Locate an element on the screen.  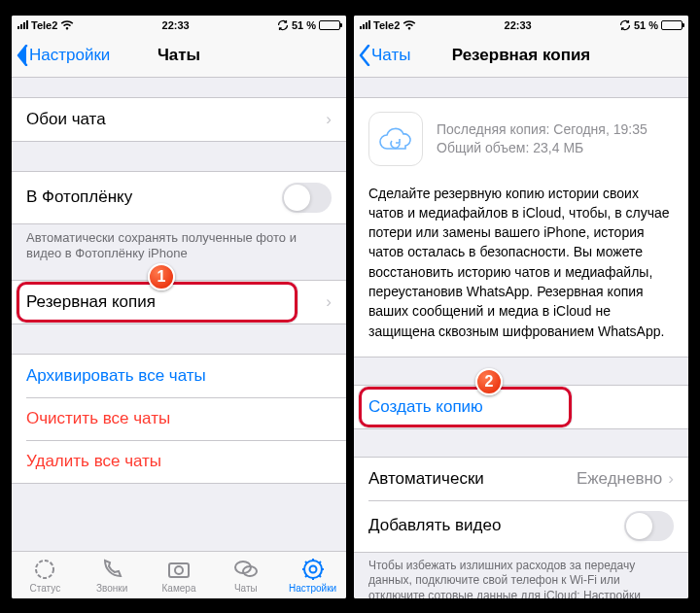
video-label: Добавлять видео is located at coordinates (435, 526).